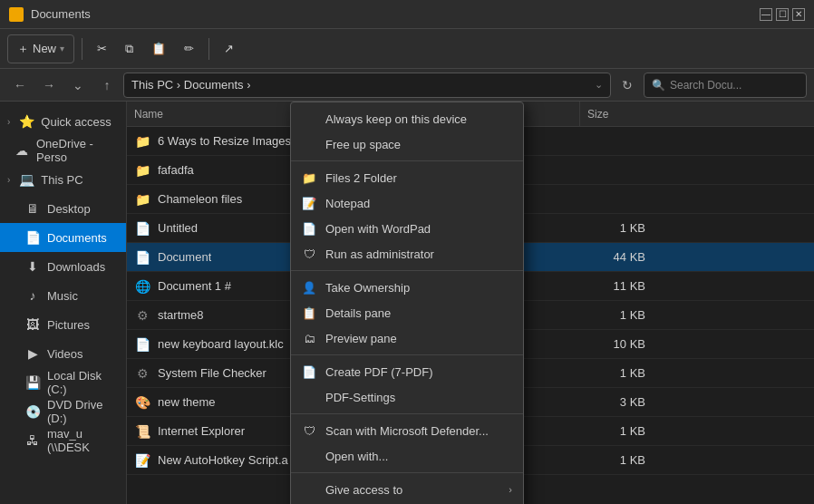 Image resolution: width=814 pixels, height=504 pixels. I want to click on sidebar-item-this-pc: ›💻This PC, so click(63, 179).